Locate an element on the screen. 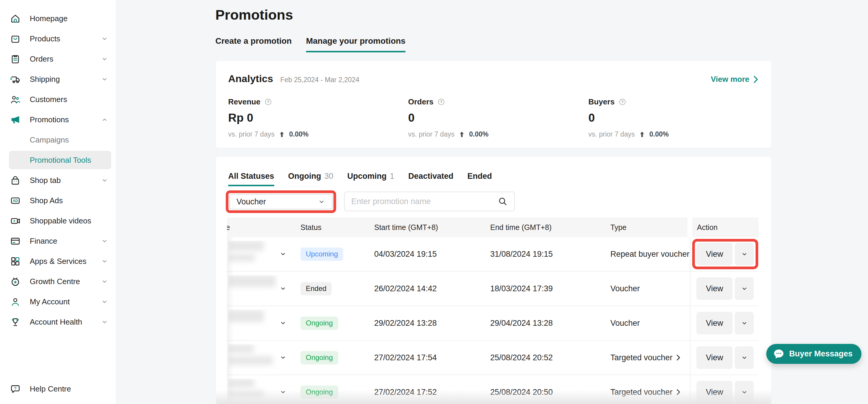 This screenshot has width=868, height=404. sidebar-item-campaigns: Campaigns is located at coordinates (58, 140).